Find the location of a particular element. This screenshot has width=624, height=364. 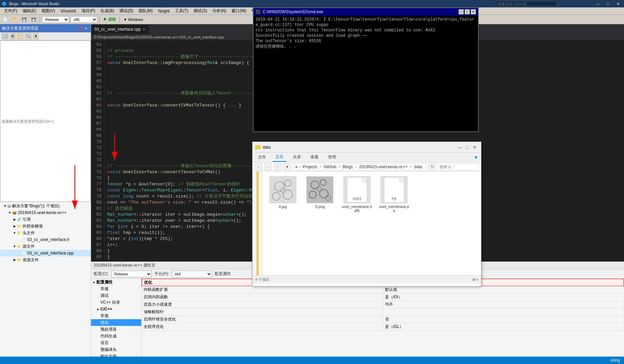

fe-expand-btn: ▼ is located at coordinates (476, 157).